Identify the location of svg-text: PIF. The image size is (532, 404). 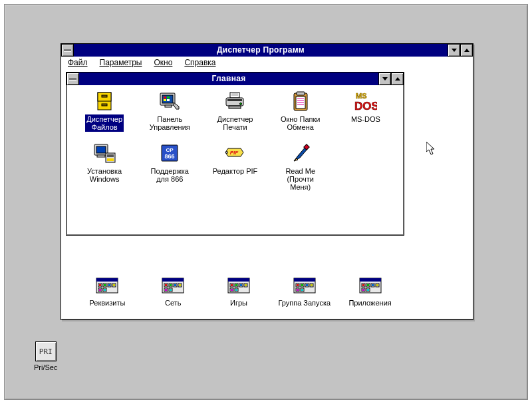
(235, 153).